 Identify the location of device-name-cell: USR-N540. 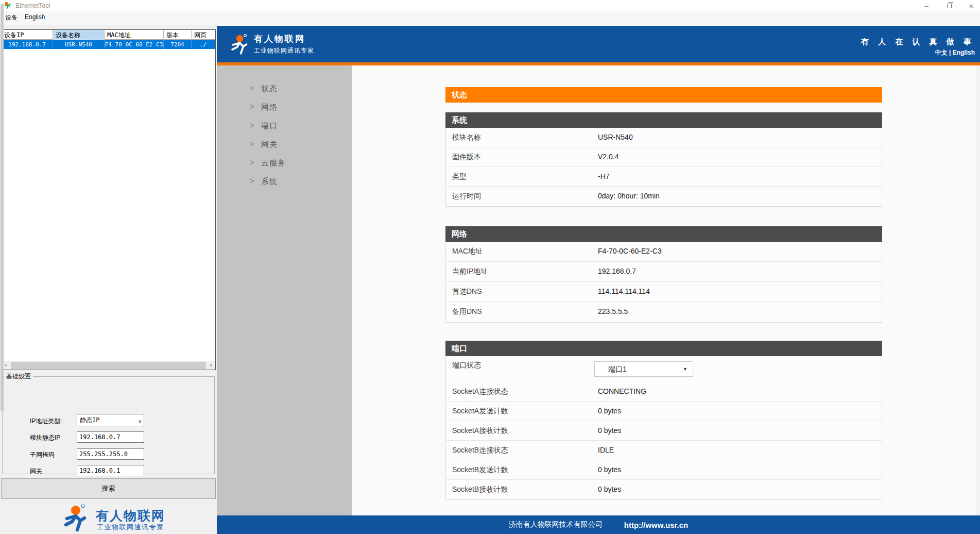
(79, 44).